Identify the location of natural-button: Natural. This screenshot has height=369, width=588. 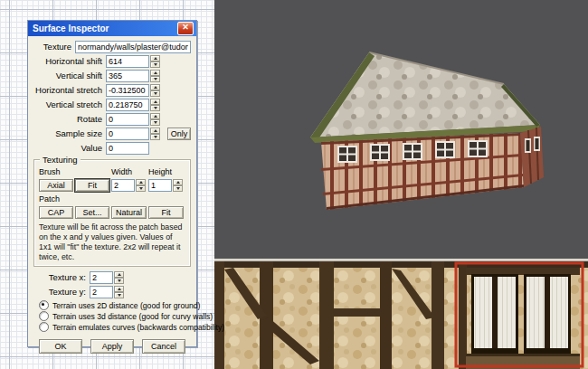
(128, 213).